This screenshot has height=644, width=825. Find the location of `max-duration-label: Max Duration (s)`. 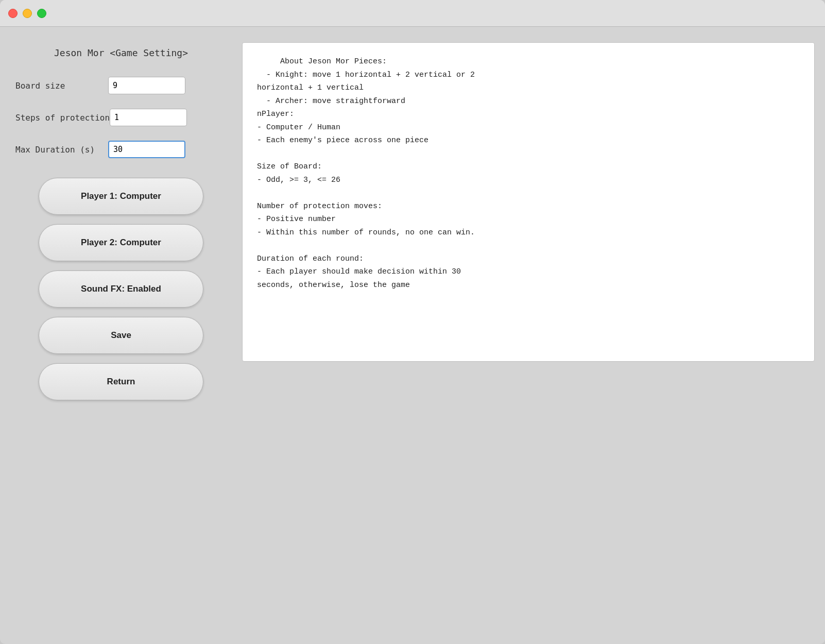

max-duration-label: Max Duration (s) is located at coordinates (62, 149).